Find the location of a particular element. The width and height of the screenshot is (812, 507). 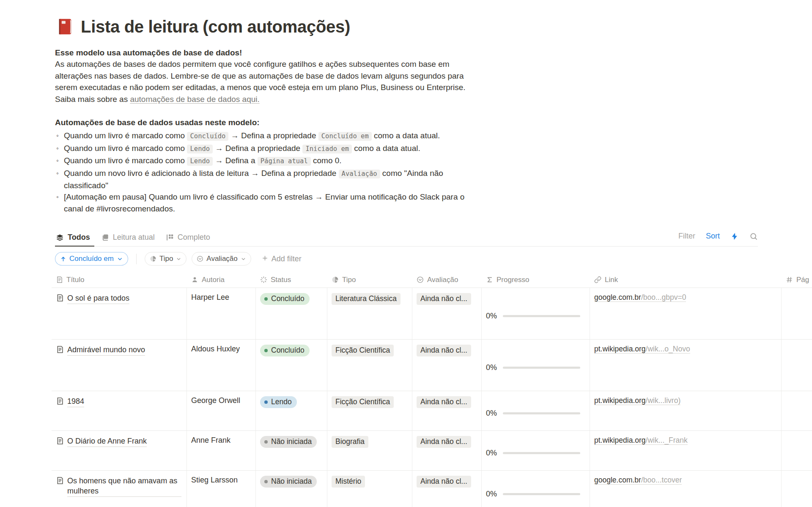

column-header-progresso: Progresso is located at coordinates (536, 280).